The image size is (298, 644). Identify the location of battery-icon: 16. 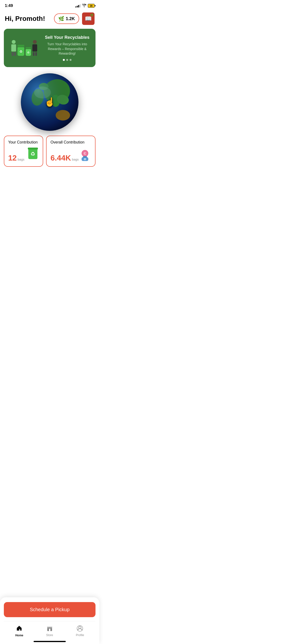
(91, 6).